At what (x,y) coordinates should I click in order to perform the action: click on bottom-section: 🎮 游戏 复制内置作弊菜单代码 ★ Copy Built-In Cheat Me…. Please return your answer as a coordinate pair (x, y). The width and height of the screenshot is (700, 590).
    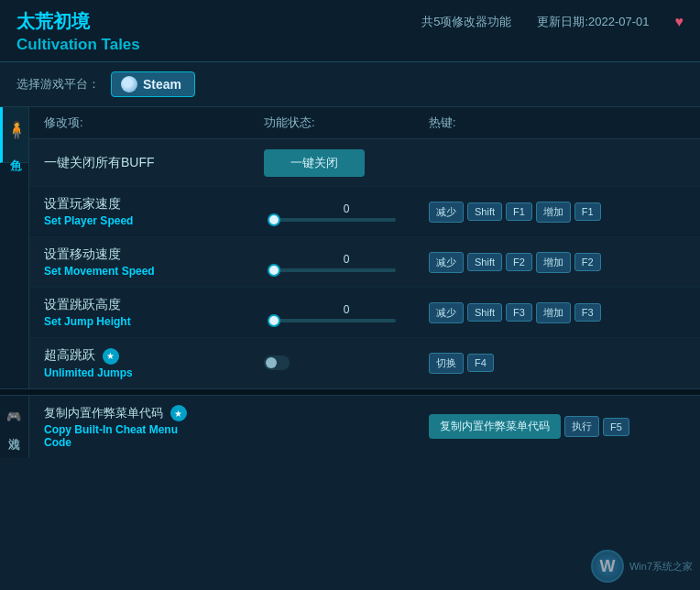
    Looking at the image, I should click on (350, 427).